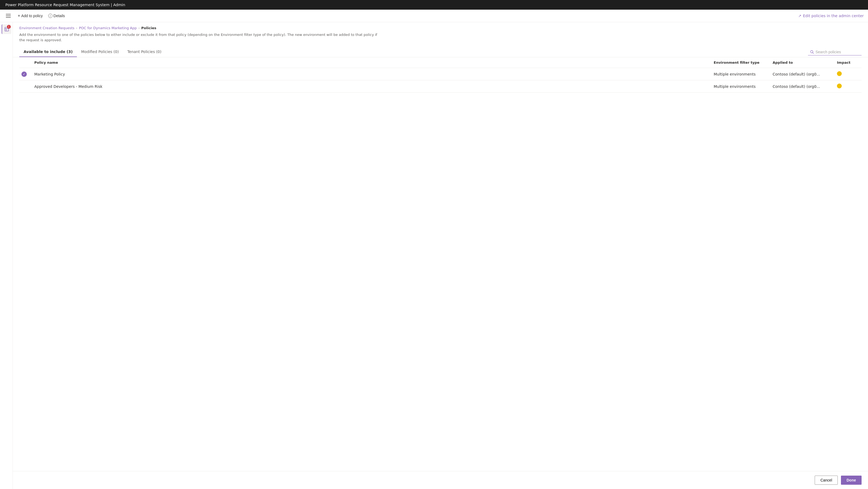  What do you see at coordinates (372, 63) in the screenshot?
I see `col-header-policy: Policy name` at bounding box center [372, 63].